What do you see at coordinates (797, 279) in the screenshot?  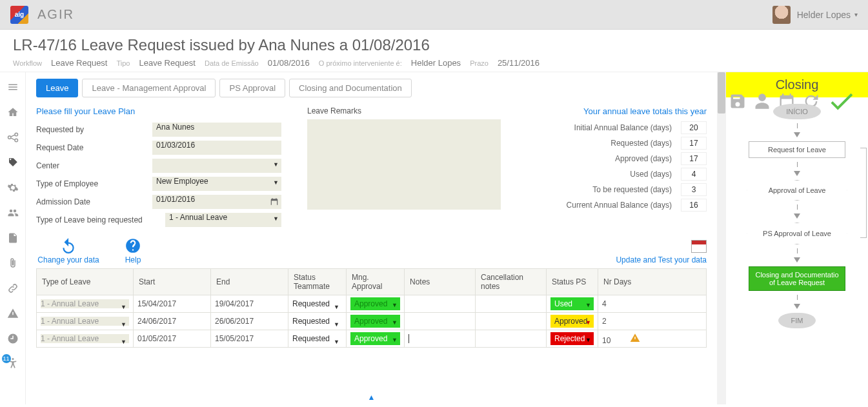 I see `wf-node-closing: Closing and Documentatio of Leave Reques…` at bounding box center [797, 279].